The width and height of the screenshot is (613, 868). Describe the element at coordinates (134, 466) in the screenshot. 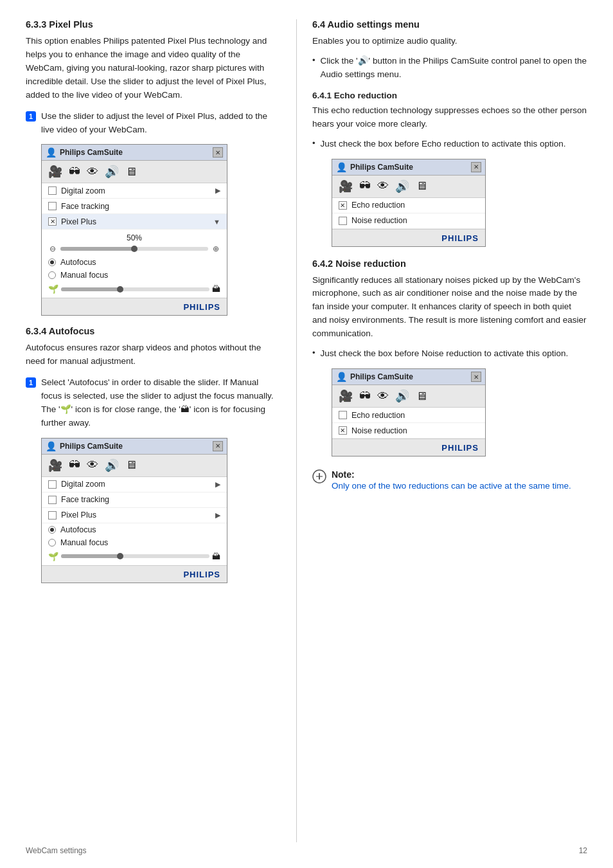

I see `toolbar-2: 🎥 🕶 👁 🔊 🖥` at that location.